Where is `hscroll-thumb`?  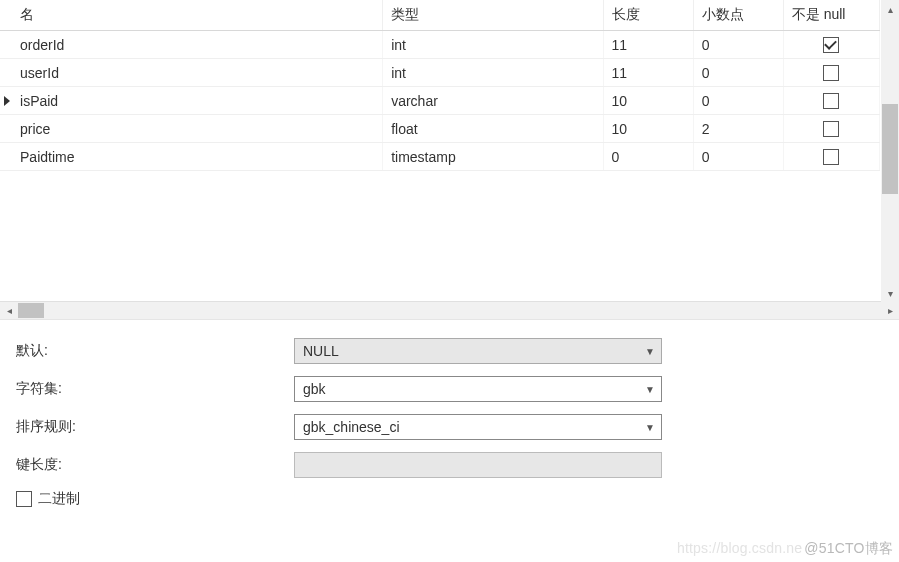 hscroll-thumb is located at coordinates (31, 310).